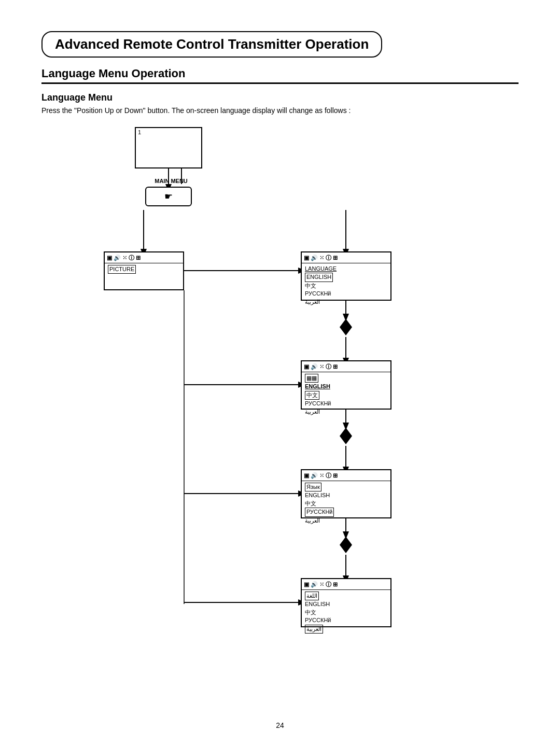 The width and height of the screenshot is (560, 745). Describe the element at coordinates (212, 45) in the screenshot. I see `title-box: Advanced Remote Control Transmitter Oper…` at that location.